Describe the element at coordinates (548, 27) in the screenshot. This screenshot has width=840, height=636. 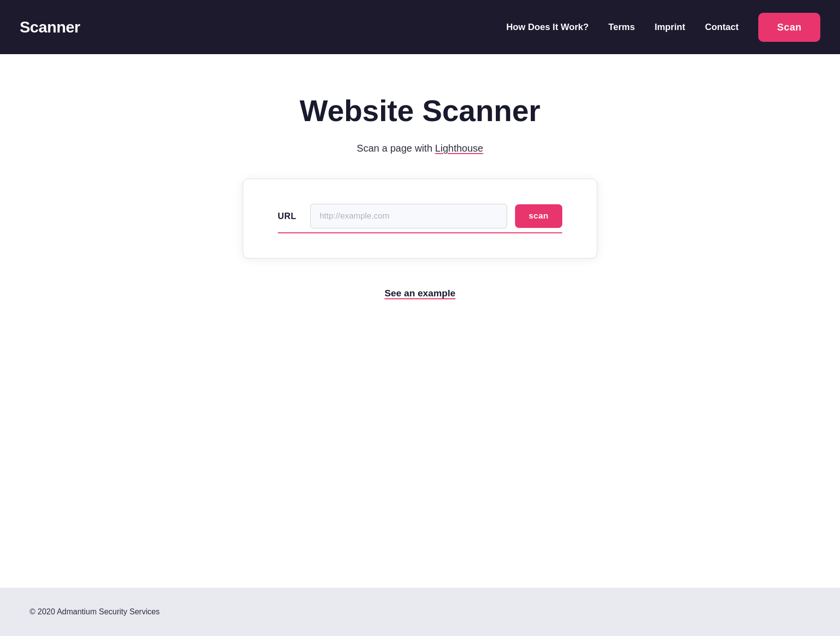
I see `nav-how-it-works: How Does It Work?` at that location.